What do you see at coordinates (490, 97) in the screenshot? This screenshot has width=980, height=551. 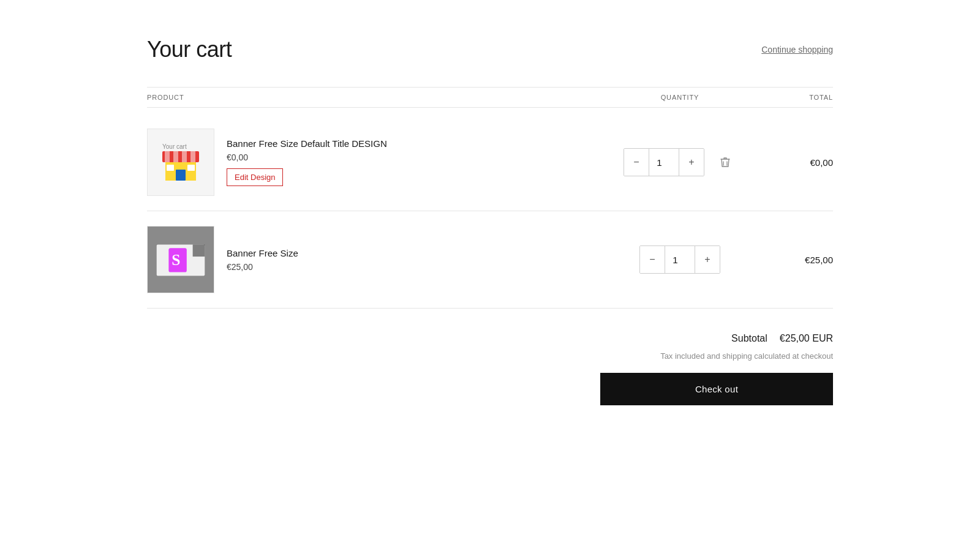 I see `cart-table-header: PRODUCT QUANTITY TOTAL` at bounding box center [490, 97].